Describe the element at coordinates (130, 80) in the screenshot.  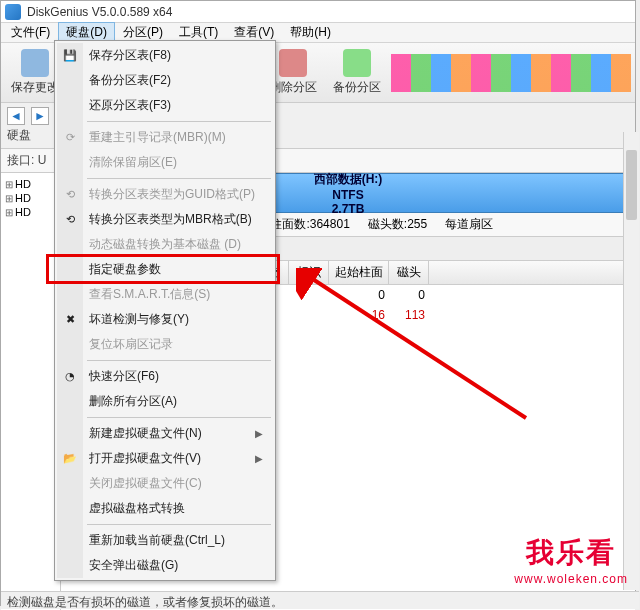
I see `menu-label: 备份分区表(F2)` at that location.